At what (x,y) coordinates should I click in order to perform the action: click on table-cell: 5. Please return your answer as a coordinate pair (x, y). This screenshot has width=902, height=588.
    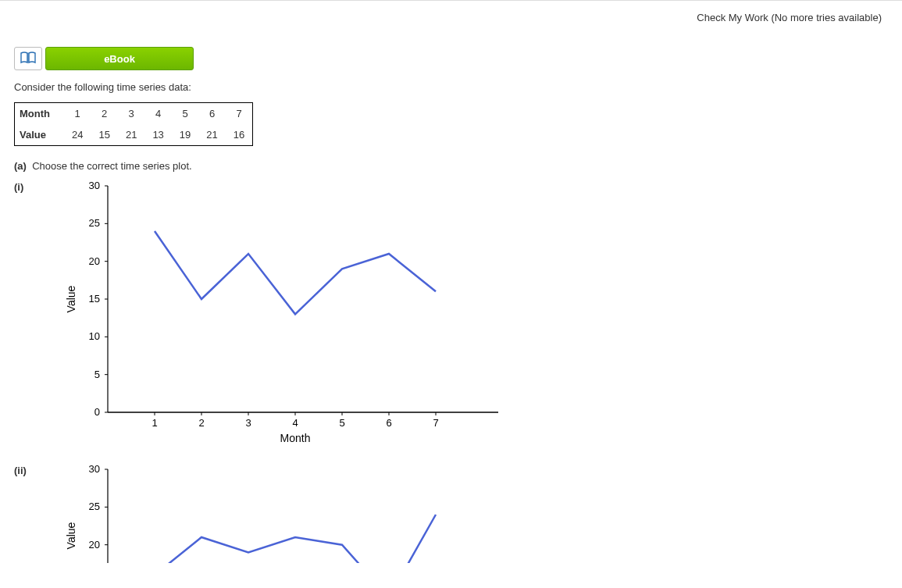
    Looking at the image, I should click on (185, 114).